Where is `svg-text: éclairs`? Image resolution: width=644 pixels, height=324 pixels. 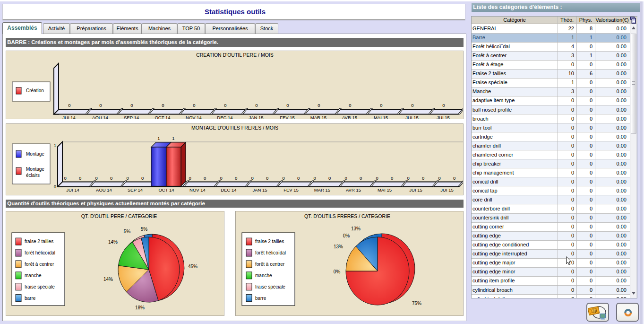 svg-text: éclairs is located at coordinates (33, 175).